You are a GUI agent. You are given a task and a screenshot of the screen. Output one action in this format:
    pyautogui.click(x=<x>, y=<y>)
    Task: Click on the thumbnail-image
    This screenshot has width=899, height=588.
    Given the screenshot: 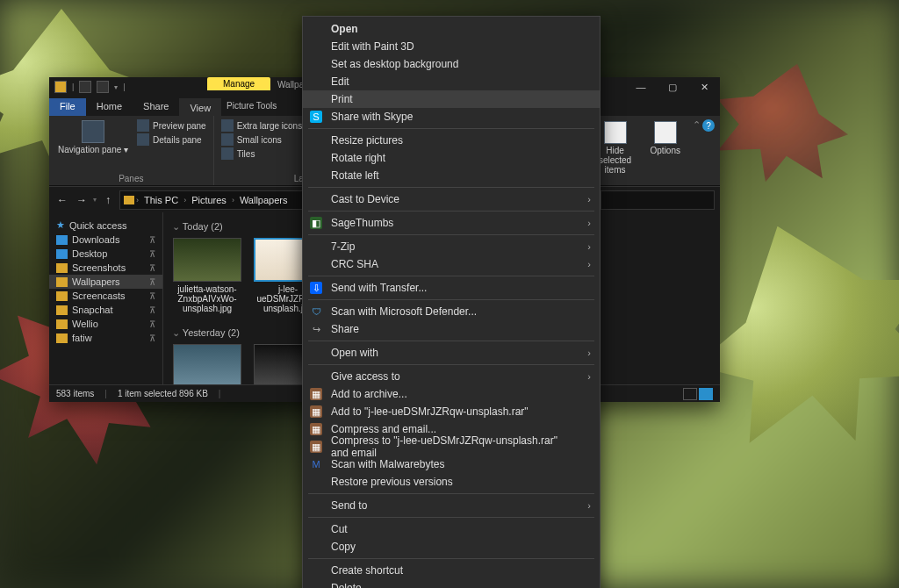 What is the action you would take?
    pyautogui.click(x=207, y=364)
    